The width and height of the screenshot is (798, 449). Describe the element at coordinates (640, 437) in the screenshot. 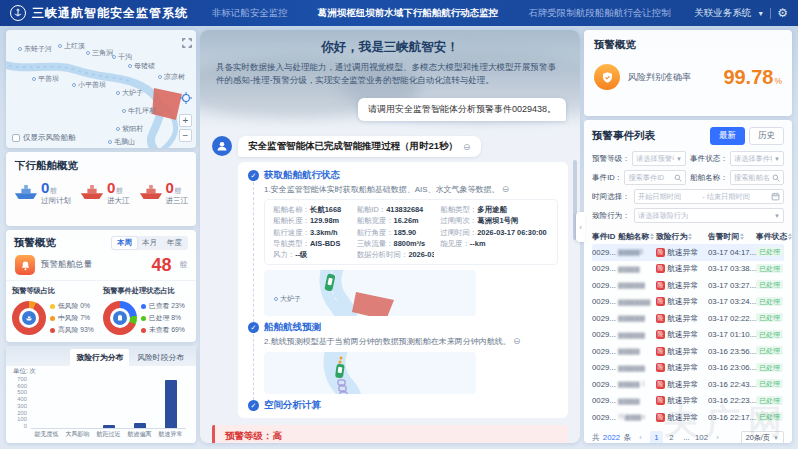

I see `prev-page-button: ‹` at that location.